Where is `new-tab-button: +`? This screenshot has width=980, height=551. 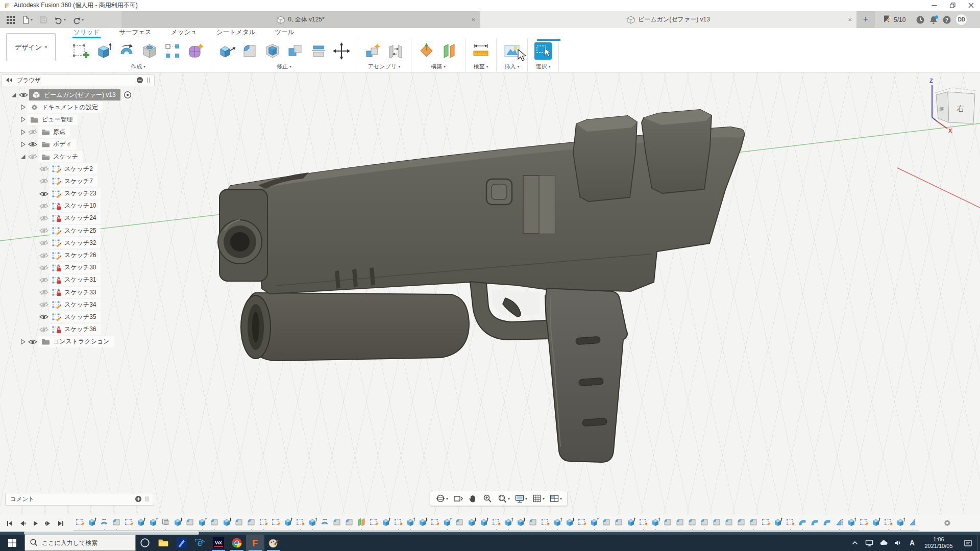
new-tab-button: + is located at coordinates (866, 19).